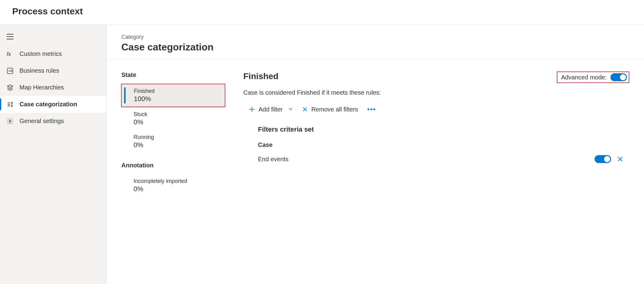  What do you see at coordinates (330, 109) in the screenshot?
I see `remove-all-filters-button: Remove all filters` at bounding box center [330, 109].